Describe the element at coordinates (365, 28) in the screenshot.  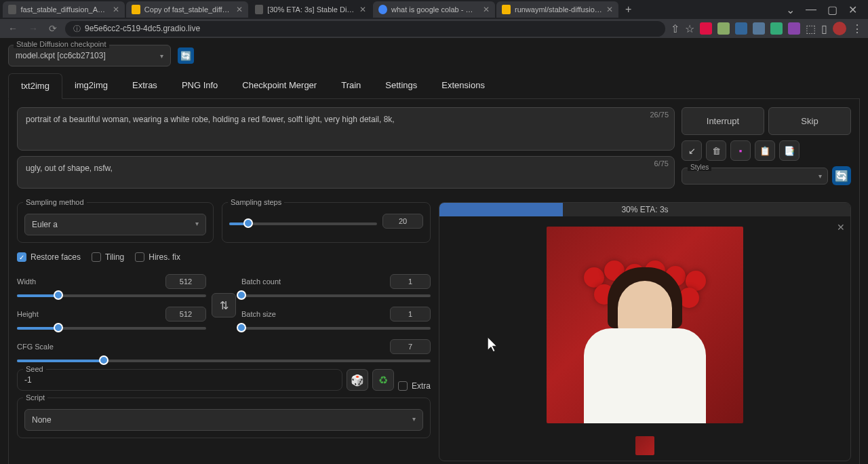
I see `url-input: ⓘ 9e5e6cc2-c519-4dc5.gradio.live` at that location.